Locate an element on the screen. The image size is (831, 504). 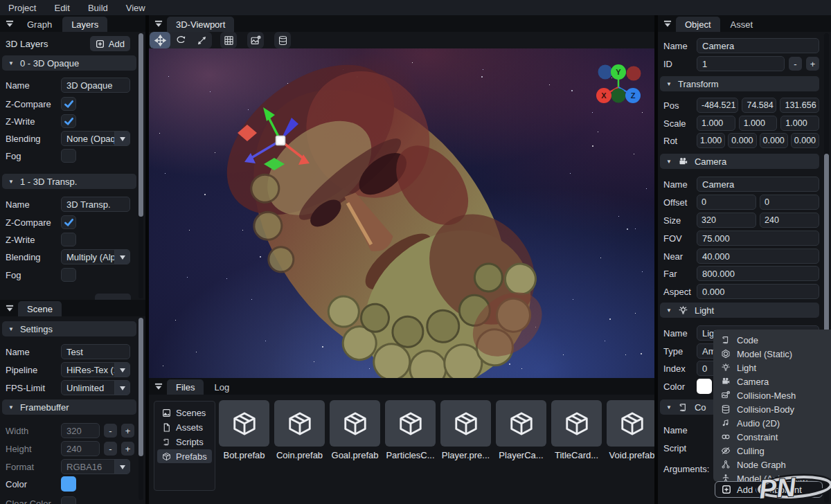
menu-item-audio: Audio (2D) is located at coordinates (772, 423).